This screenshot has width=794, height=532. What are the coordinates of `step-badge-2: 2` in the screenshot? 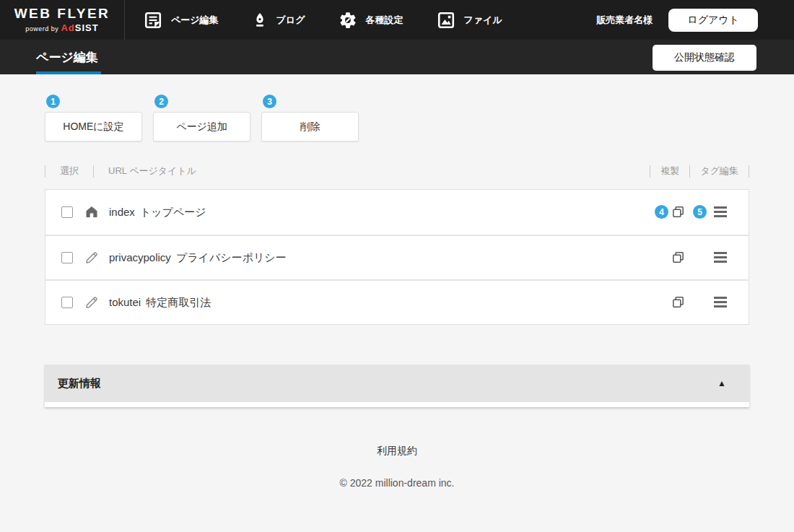 It's located at (162, 101).